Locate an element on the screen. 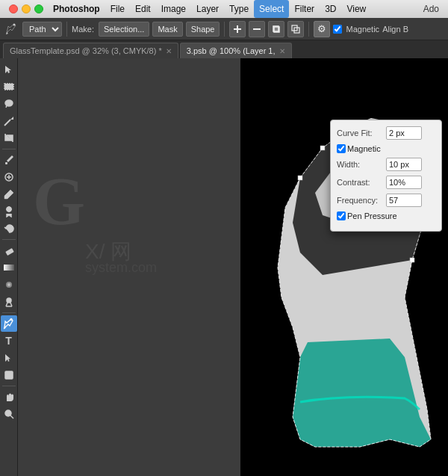  blur-tool is located at coordinates (9, 285).